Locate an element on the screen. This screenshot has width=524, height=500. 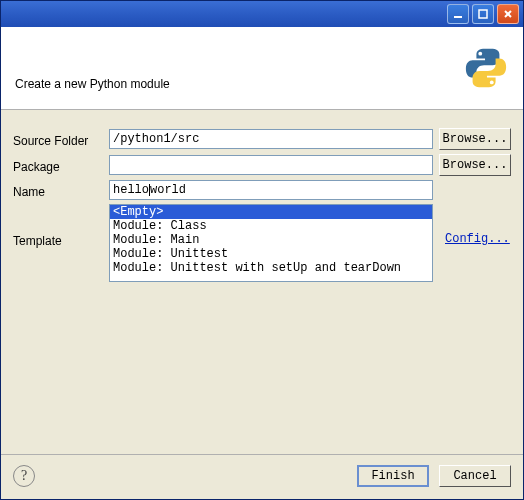
template-item: Module: Main is located at coordinates (271, 240).